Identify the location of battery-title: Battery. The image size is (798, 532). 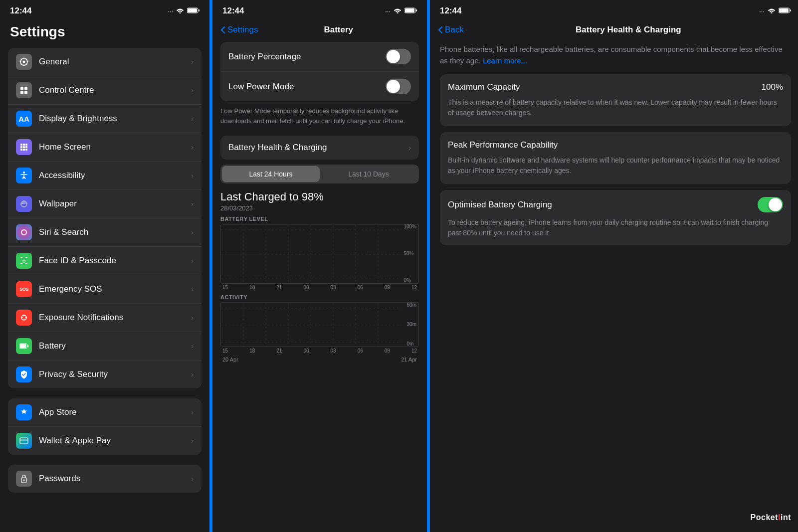
(338, 30).